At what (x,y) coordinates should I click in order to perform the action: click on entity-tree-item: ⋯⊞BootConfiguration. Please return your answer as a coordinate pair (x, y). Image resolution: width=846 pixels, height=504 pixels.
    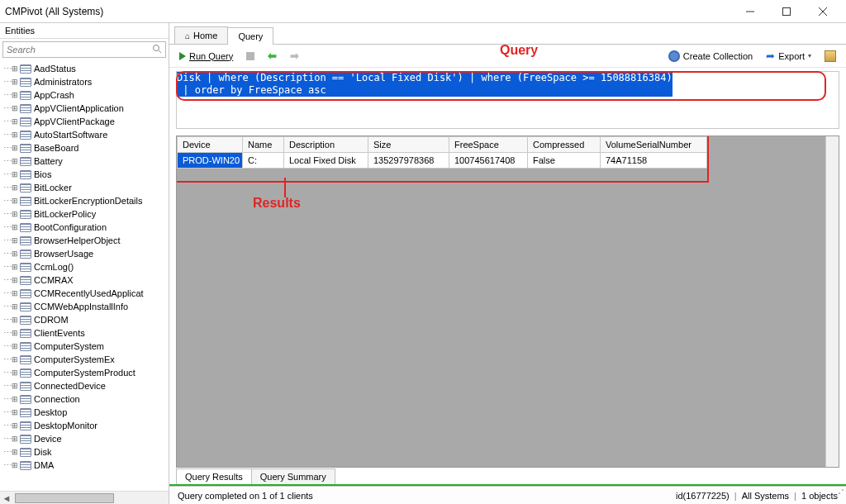
    Looking at the image, I should click on (84, 227).